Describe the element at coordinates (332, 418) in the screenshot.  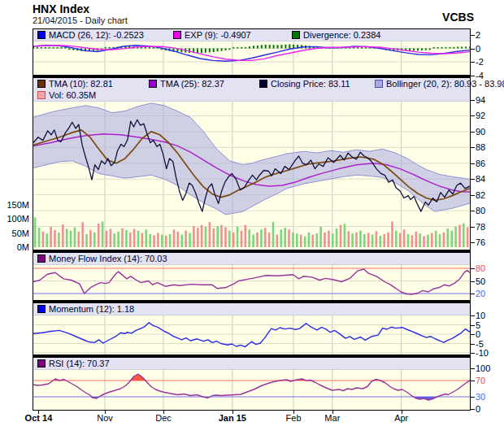
I see `month-label: Mar` at that location.